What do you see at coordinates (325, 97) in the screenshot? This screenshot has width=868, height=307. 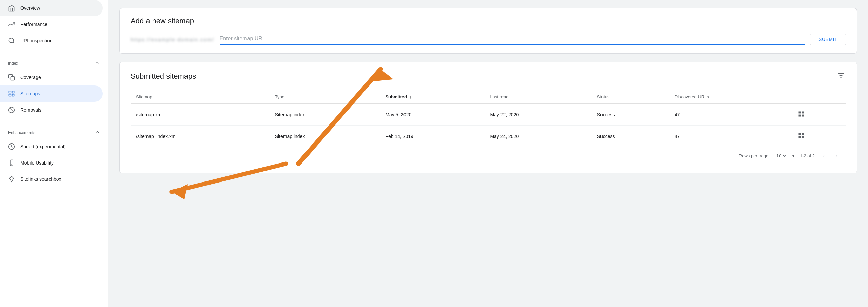 I see `col-type: Type` at bounding box center [325, 97].